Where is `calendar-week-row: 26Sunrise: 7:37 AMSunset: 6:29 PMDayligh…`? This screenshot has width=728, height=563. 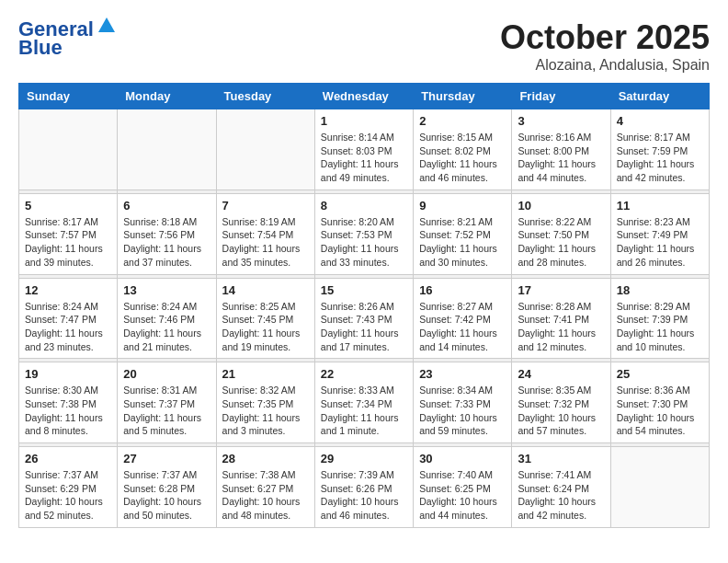 calendar-week-row: 26Sunrise: 7:37 AMSunset: 6:29 PMDayligh… is located at coordinates (364, 488).